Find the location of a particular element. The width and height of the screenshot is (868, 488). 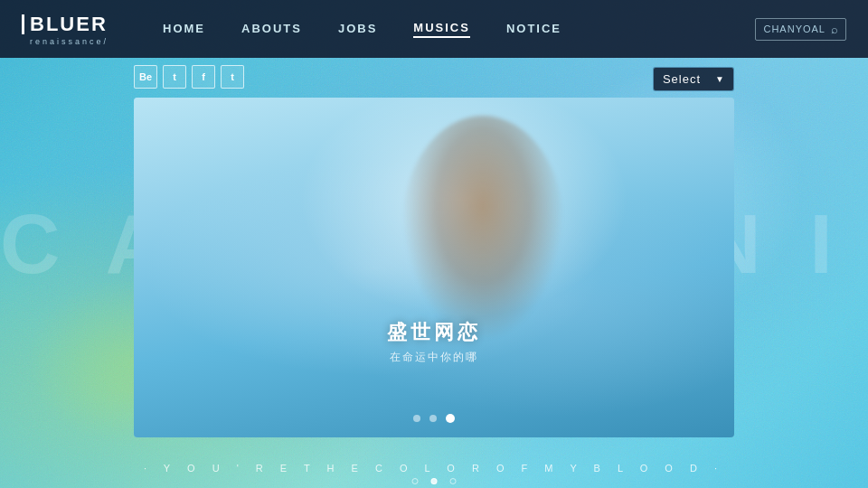

nav-right: CHANYOAL ⌕ is located at coordinates (801, 29).